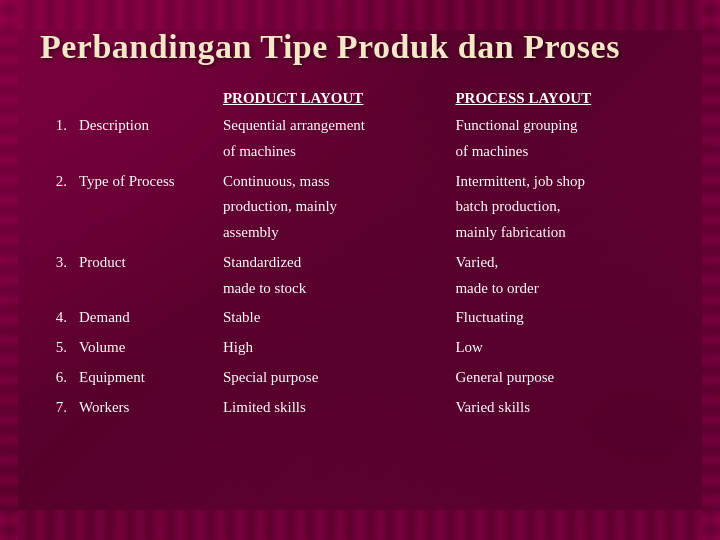 The width and height of the screenshot is (720, 540). Describe the element at coordinates (56, 100) in the screenshot. I see `header-num` at that location.